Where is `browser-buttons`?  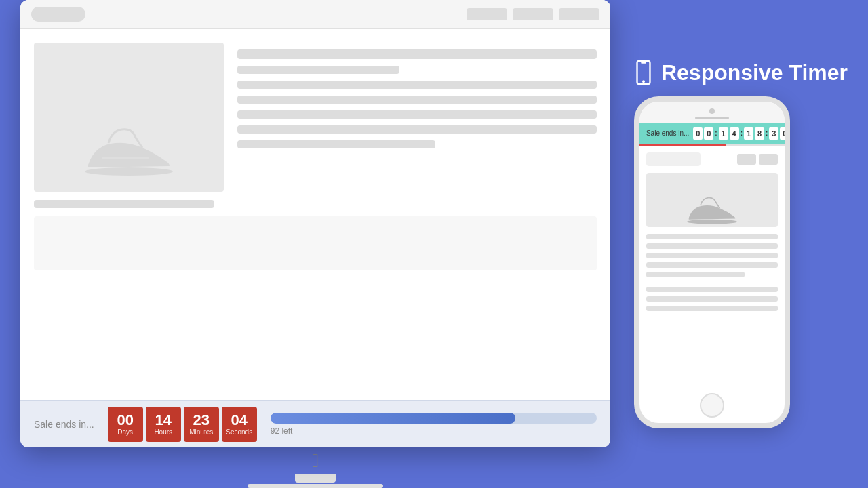
browser-buttons is located at coordinates (533, 14).